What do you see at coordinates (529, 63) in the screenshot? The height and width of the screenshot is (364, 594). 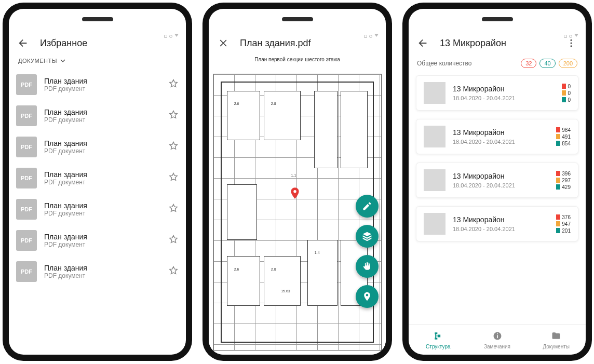 I see `status-pill: 32` at bounding box center [529, 63].